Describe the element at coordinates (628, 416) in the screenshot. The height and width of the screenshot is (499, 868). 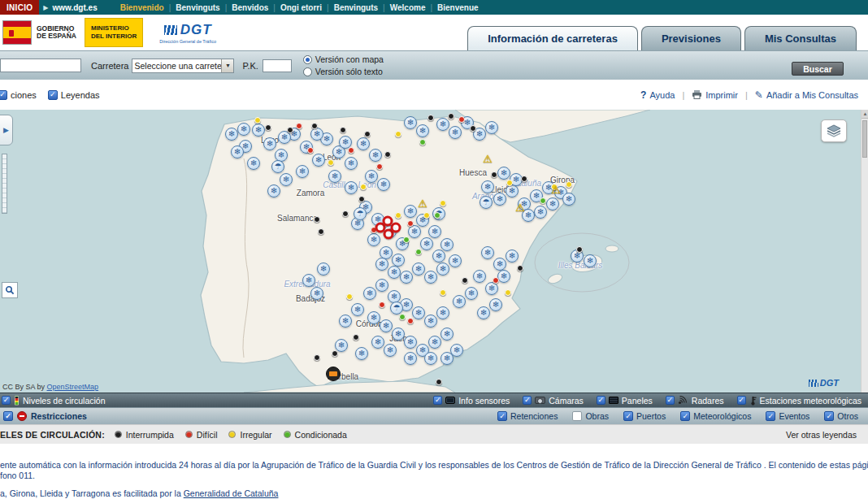
I see `checkbox-puertos` at that location.